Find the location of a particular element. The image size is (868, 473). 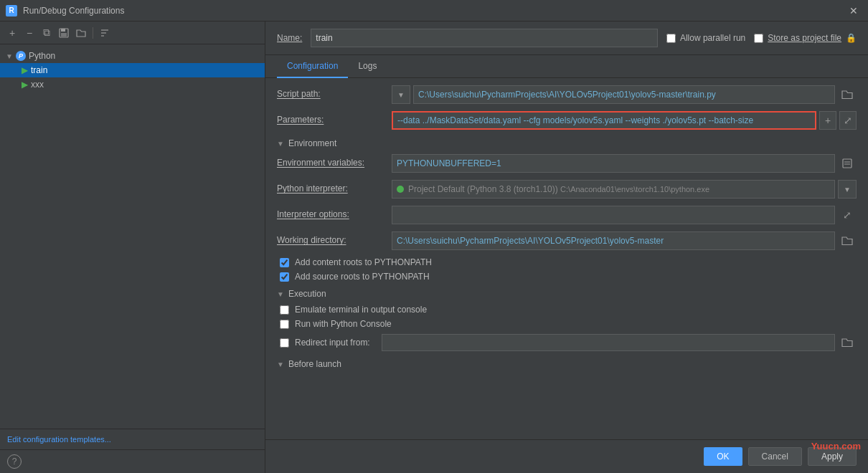

env-variables-field is located at coordinates (624, 163).